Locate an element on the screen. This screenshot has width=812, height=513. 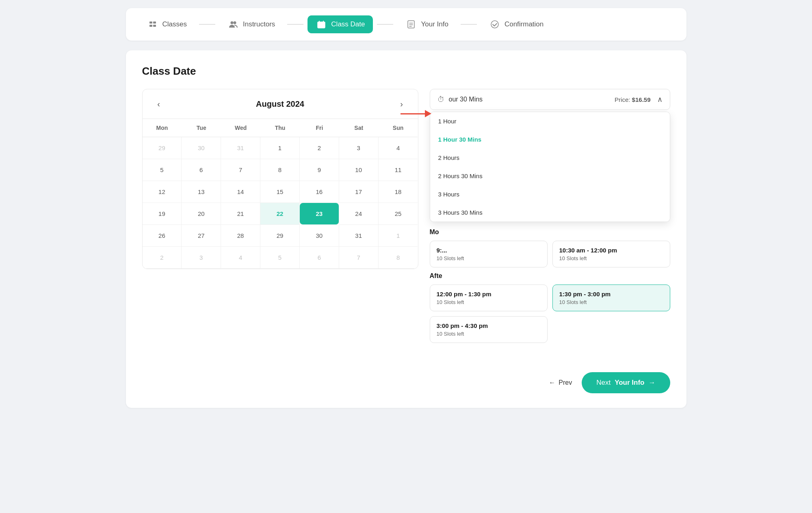
morning-slots-row: 9:... 10 Slots left 10:30 am - 12:00 pm … is located at coordinates (550, 254).